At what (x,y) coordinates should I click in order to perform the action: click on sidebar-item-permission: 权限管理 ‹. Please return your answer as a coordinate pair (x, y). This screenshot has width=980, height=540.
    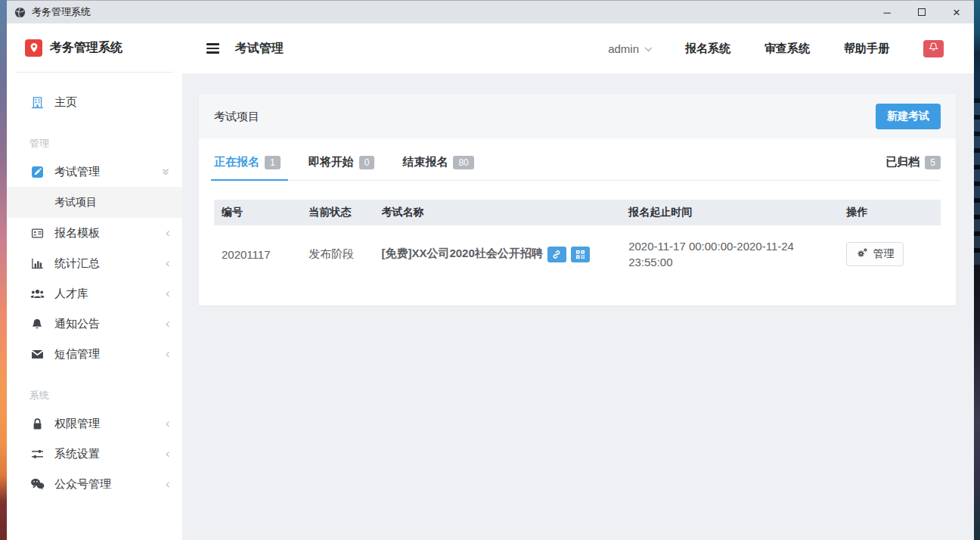
    Looking at the image, I should click on (95, 424).